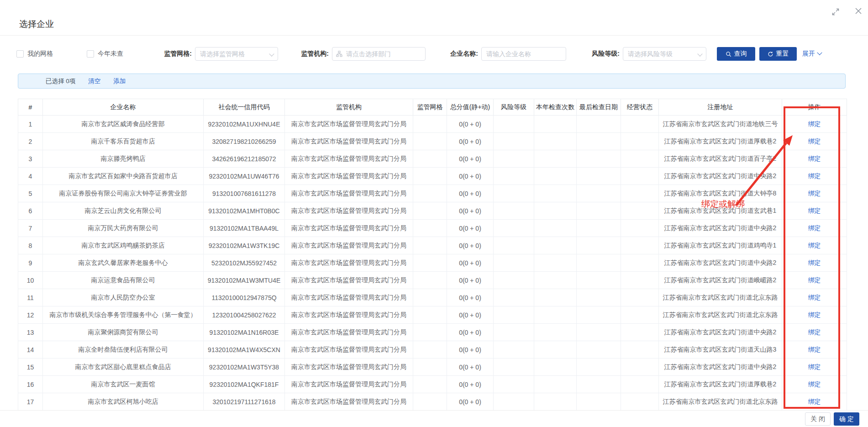 Image resolution: width=868 pixels, height=427 pixels. I want to click on clear-selection-link: 清空, so click(94, 81).